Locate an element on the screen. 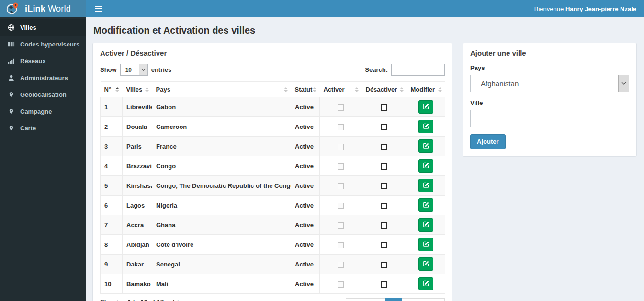 The width and height of the screenshot is (644, 301). cell-ville: Brazzaville is located at coordinates (137, 166).